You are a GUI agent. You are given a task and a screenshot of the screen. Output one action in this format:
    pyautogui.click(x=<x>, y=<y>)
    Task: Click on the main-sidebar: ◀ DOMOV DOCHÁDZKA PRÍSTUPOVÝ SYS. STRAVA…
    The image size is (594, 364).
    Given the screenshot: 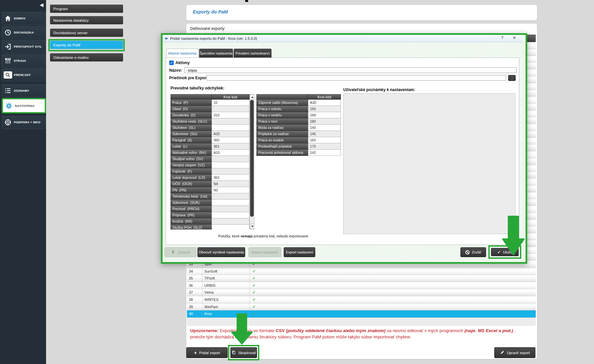 What is the action you would take?
    pyautogui.click(x=23, y=182)
    